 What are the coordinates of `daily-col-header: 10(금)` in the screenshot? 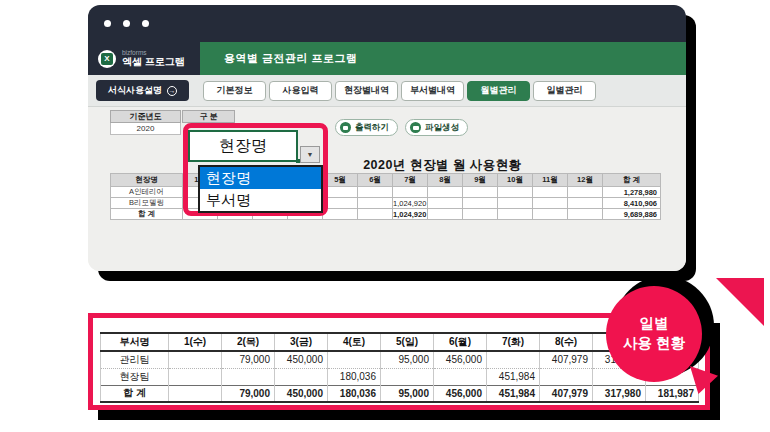 It's located at (672, 342).